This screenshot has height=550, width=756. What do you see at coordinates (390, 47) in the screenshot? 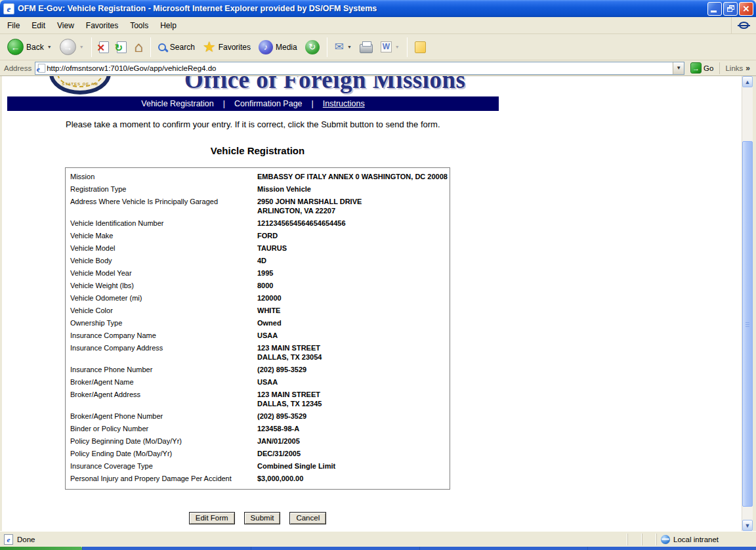
I see `edit-with-word-button: W ▼` at bounding box center [390, 47].